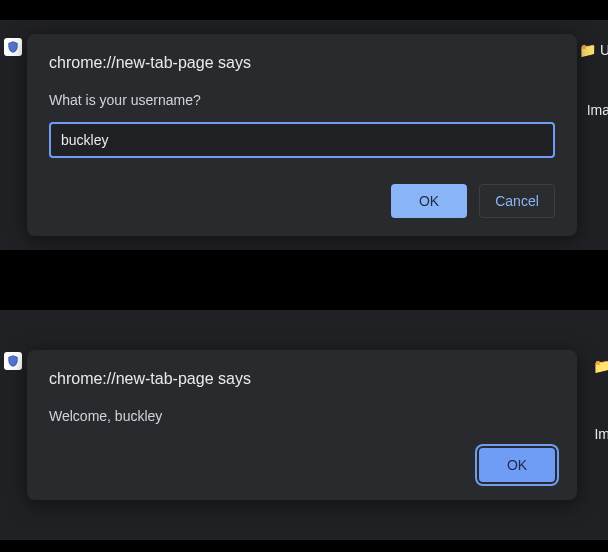 Image resolution: width=608 pixels, height=552 pixels. Describe the element at coordinates (302, 416) in the screenshot. I see `dialog-message: Welcome, buckley` at that location.